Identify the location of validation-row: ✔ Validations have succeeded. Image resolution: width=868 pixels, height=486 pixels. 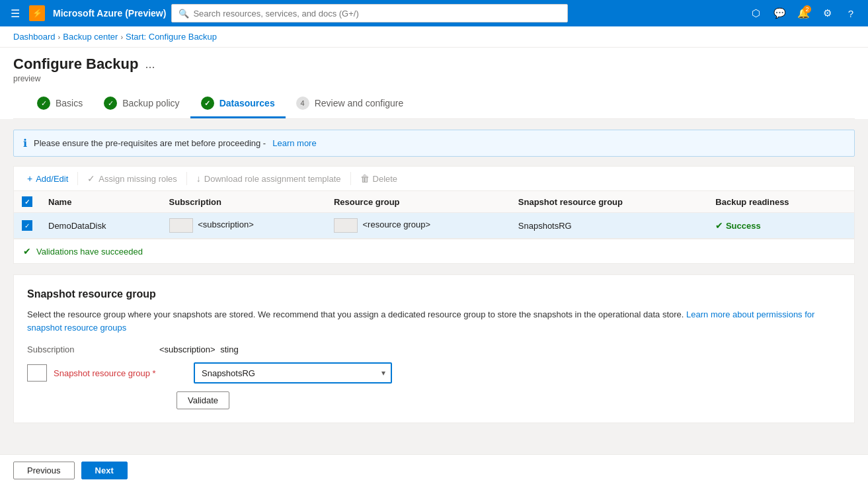
(434, 251).